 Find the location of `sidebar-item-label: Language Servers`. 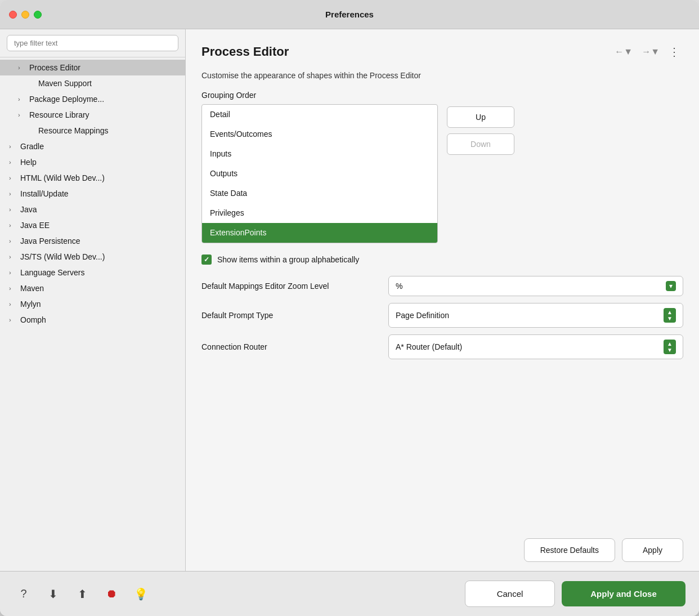

sidebar-item-label: Language Servers is located at coordinates (52, 273).